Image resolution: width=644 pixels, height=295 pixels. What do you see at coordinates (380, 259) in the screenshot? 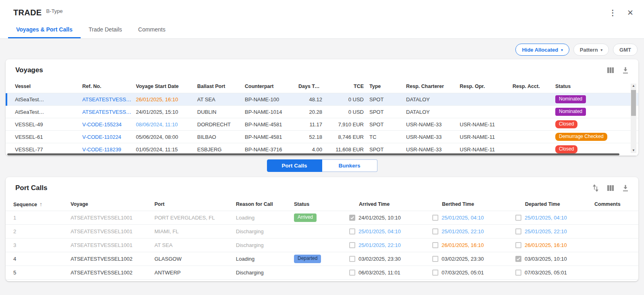
I see `arrived-time-value: 03/02/2025, 23:30` at bounding box center [380, 259].